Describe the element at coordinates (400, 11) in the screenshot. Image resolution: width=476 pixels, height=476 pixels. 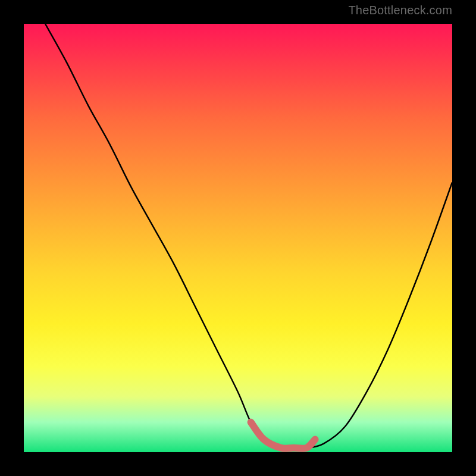
I see `watermark-text: TheBottleneck.com` at that location.